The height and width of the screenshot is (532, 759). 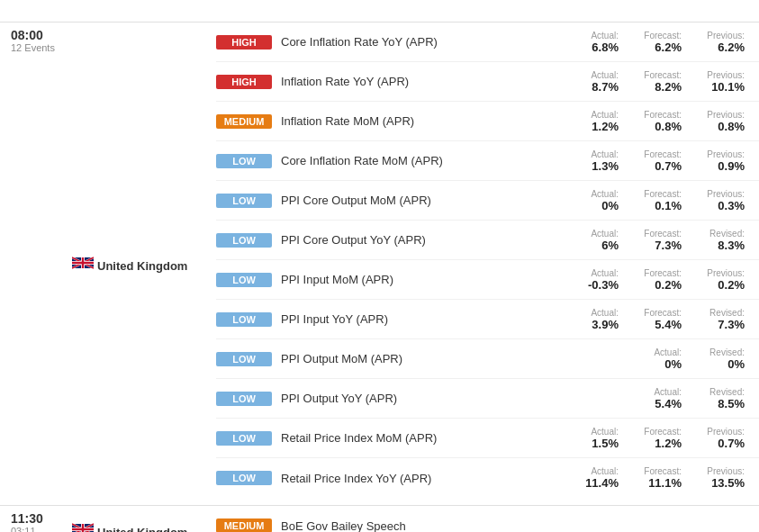 What do you see at coordinates (713, 240) in the screenshot?
I see `third-stat: Revised:8.3%` at bounding box center [713, 240].